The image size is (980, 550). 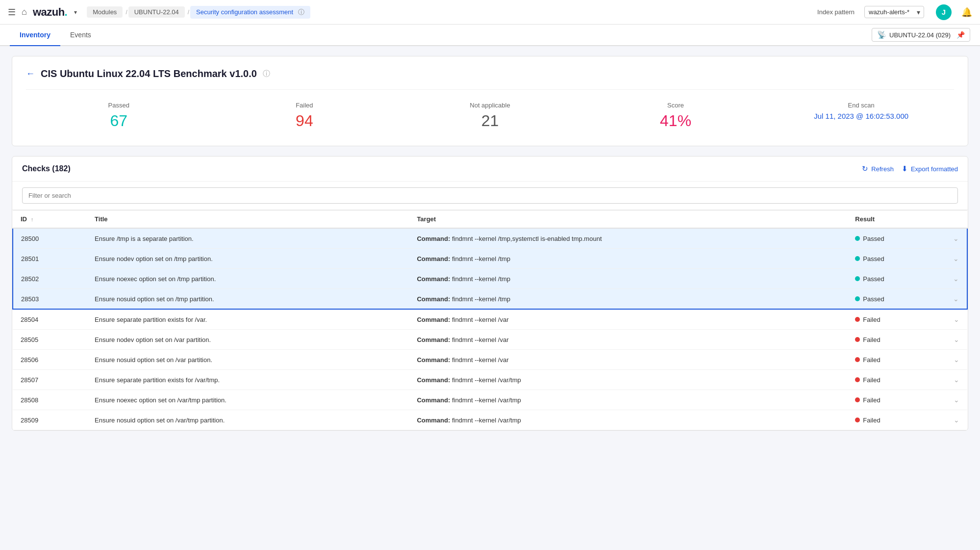 What do you see at coordinates (490, 169) in the screenshot?
I see `checks-header: Checks (182) ↻ Refresh ⬇ Export formatte…` at bounding box center [490, 169].